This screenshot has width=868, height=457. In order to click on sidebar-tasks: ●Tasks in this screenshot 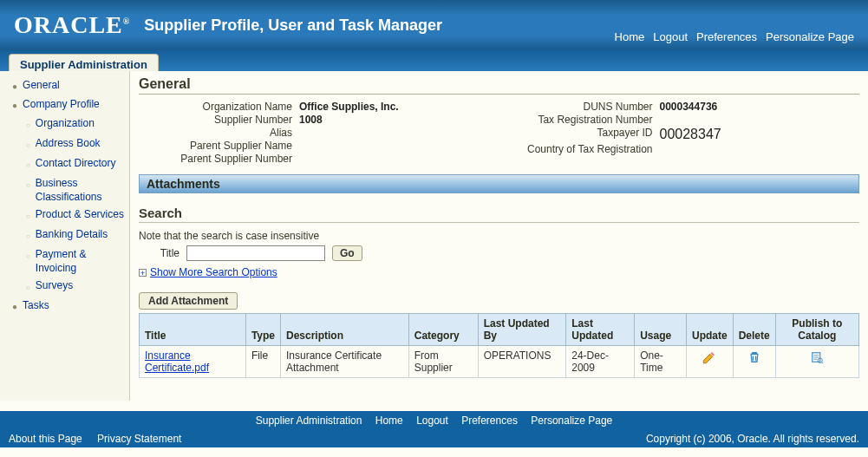, I will do `click(64, 306)`.